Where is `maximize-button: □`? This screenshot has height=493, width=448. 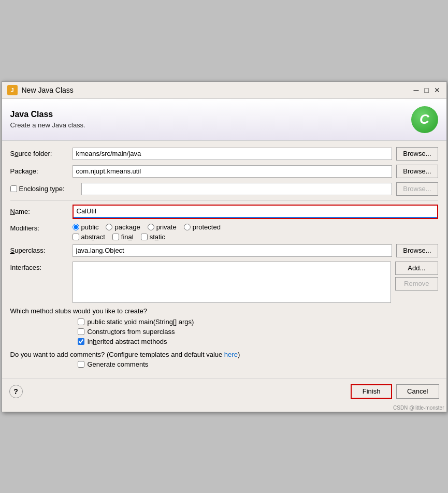 maximize-button: □ is located at coordinates (427, 90).